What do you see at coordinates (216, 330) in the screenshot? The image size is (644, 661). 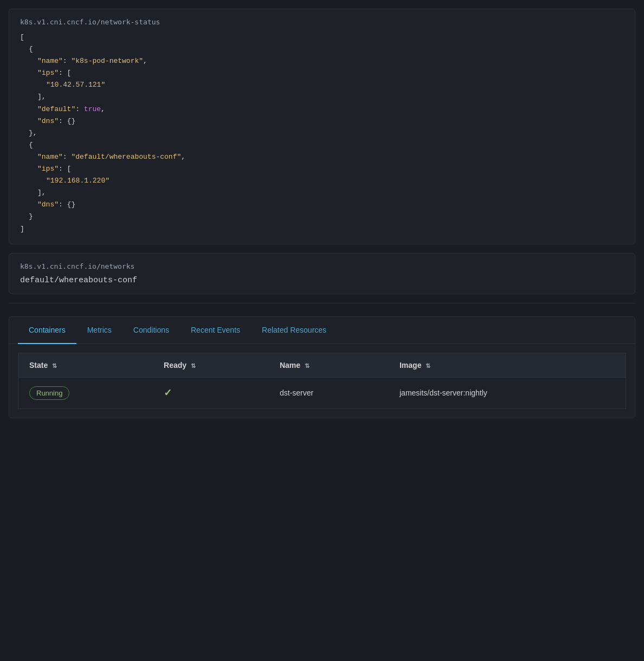 I see `tab-recent-events: Recent Events` at bounding box center [216, 330].